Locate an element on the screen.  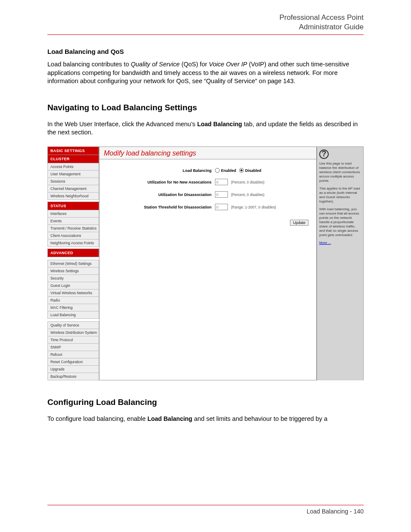
page-footer: Load Balancing - 140 is located at coordinates (206, 511).